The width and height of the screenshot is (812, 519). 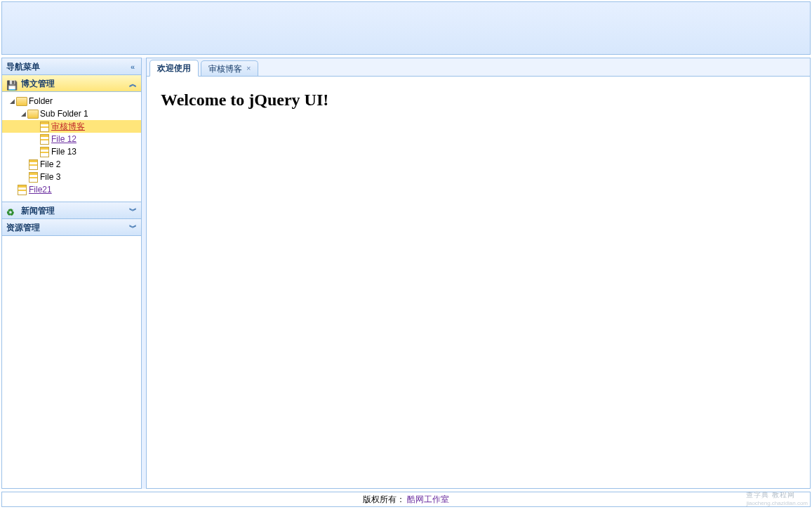 What do you see at coordinates (428, 499) in the screenshot?
I see `footer-link: 酷网工作室` at bounding box center [428, 499].